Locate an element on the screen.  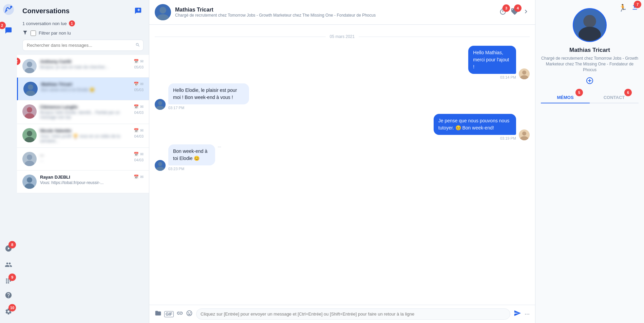
conversation-item: Clémence Langlin Bonjour hello Elodie, b… is located at coordinates (83, 112).